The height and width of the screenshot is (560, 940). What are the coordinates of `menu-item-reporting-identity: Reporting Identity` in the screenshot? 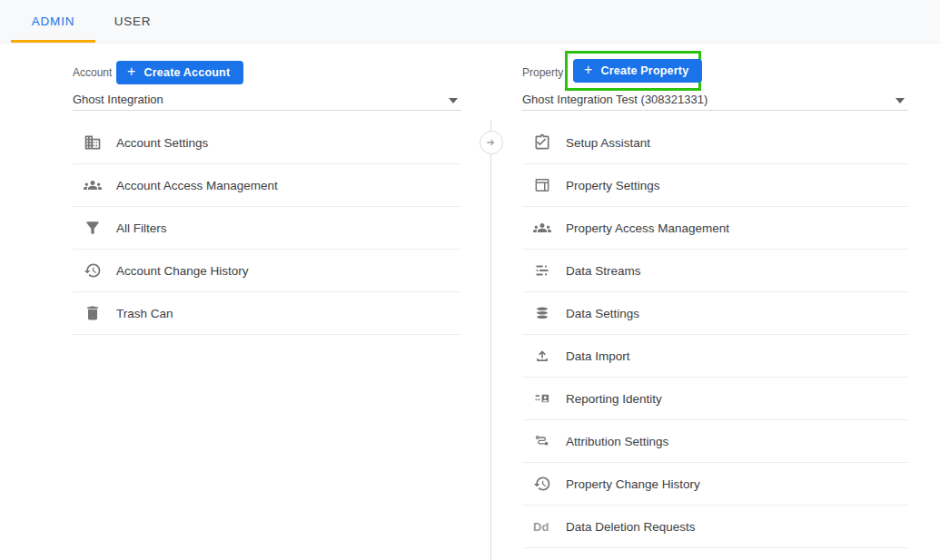 It's located at (716, 399).